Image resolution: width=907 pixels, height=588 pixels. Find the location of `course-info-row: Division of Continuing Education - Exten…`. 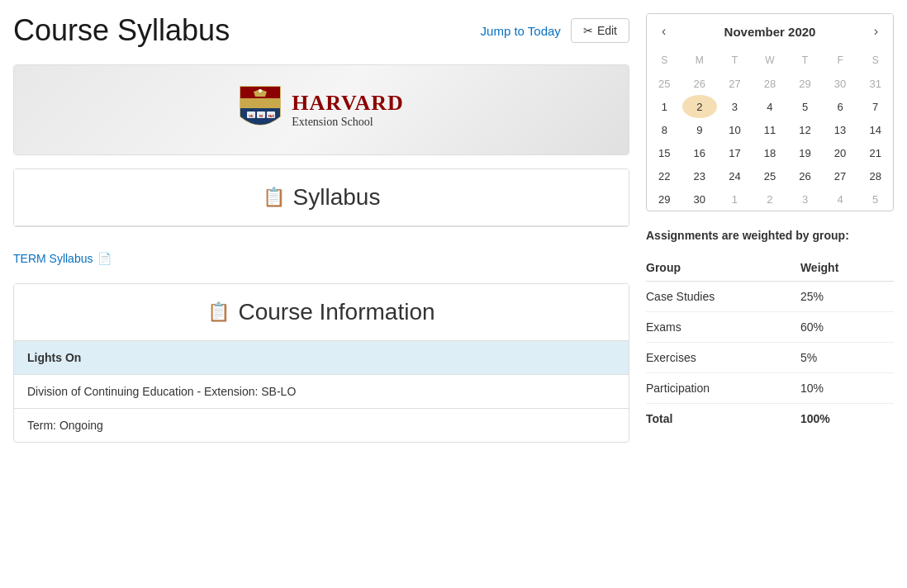

course-info-row: Division of Continuing Education - Exten… is located at coordinates (321, 391).